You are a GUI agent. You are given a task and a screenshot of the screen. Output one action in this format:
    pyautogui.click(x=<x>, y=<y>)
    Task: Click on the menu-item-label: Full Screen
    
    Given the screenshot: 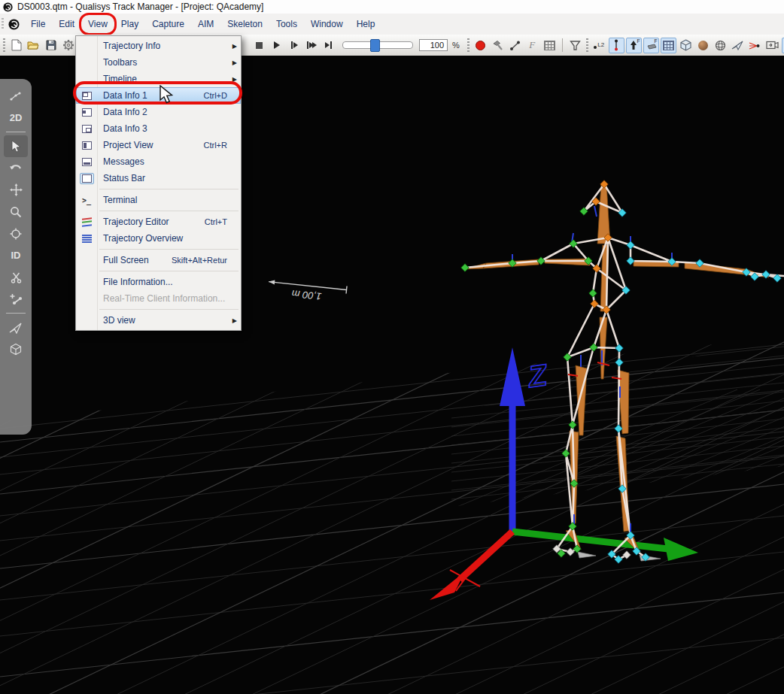 What is the action you would take?
    pyautogui.click(x=134, y=260)
    